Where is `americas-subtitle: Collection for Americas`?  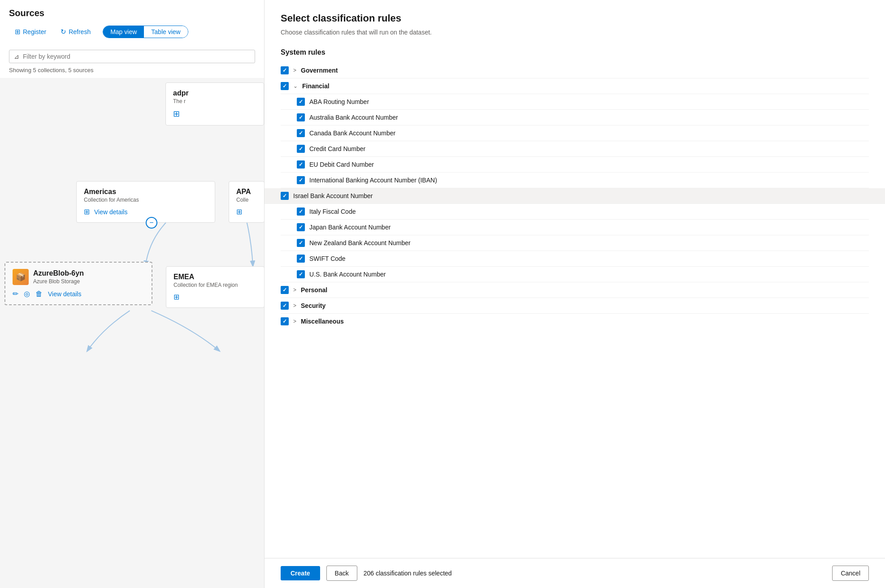 americas-subtitle: Collection for Americas is located at coordinates (146, 200).